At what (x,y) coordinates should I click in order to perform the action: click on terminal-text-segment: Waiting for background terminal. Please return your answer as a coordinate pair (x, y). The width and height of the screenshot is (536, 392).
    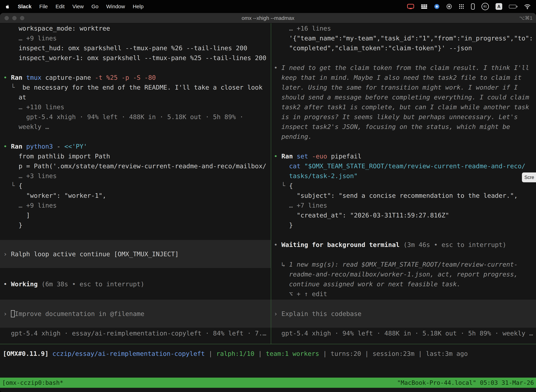
    Looking at the image, I should click on (342, 245).